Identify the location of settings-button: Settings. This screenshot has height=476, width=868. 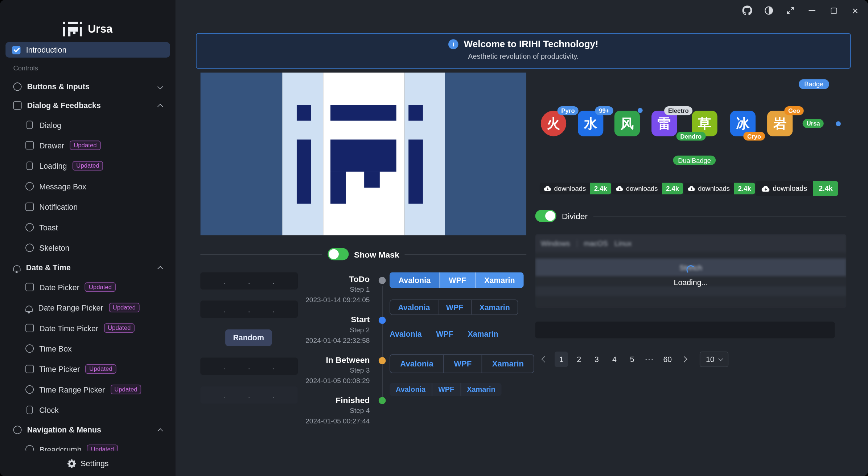
(88, 463).